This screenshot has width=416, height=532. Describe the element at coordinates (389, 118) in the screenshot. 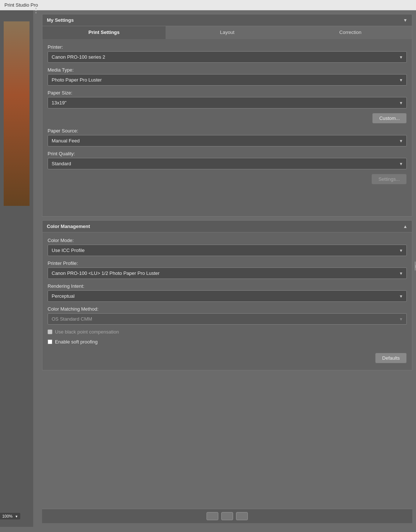

I see `custom-button: Custom...` at that location.